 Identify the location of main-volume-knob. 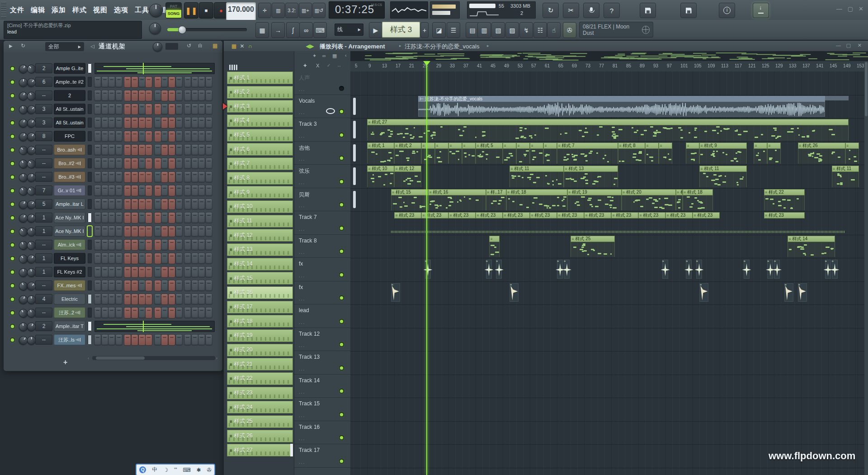
(155, 28).